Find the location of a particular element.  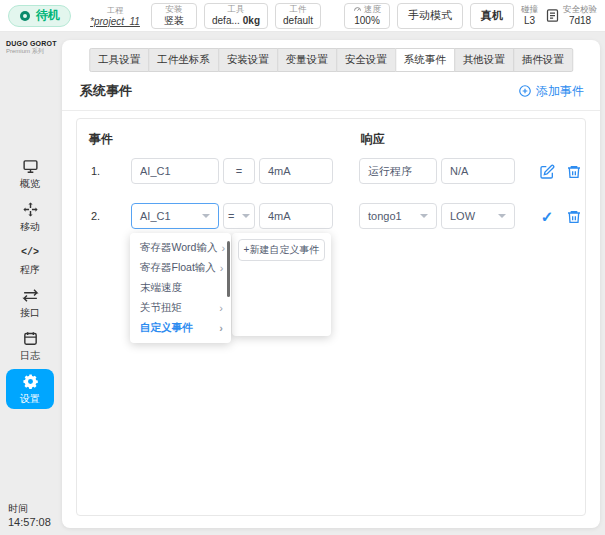

logo-subtitle: Premium 系列 is located at coordinates (32, 52).